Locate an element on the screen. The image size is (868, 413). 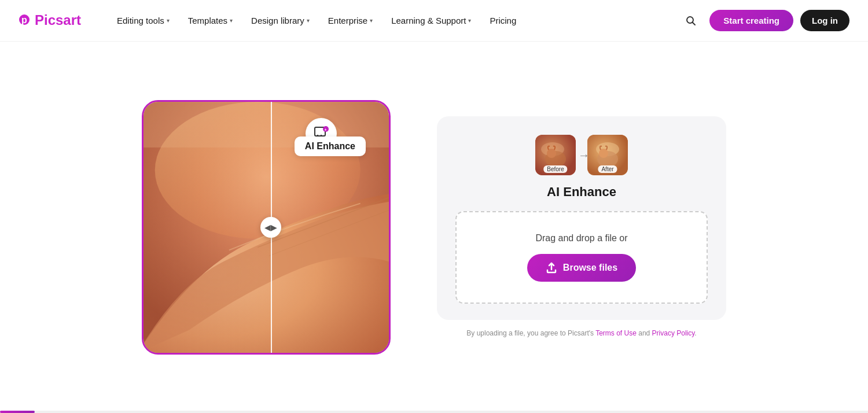
nav-actions: Start creating Log in is located at coordinates (764, 21).